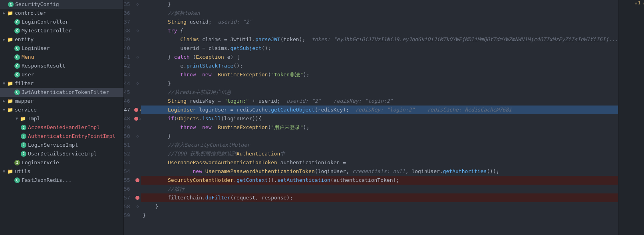  What do you see at coordinates (66, 92) in the screenshot?
I see `sidebar-item-label: JwtAuthenticationTokenFilter` at bounding box center [66, 92].